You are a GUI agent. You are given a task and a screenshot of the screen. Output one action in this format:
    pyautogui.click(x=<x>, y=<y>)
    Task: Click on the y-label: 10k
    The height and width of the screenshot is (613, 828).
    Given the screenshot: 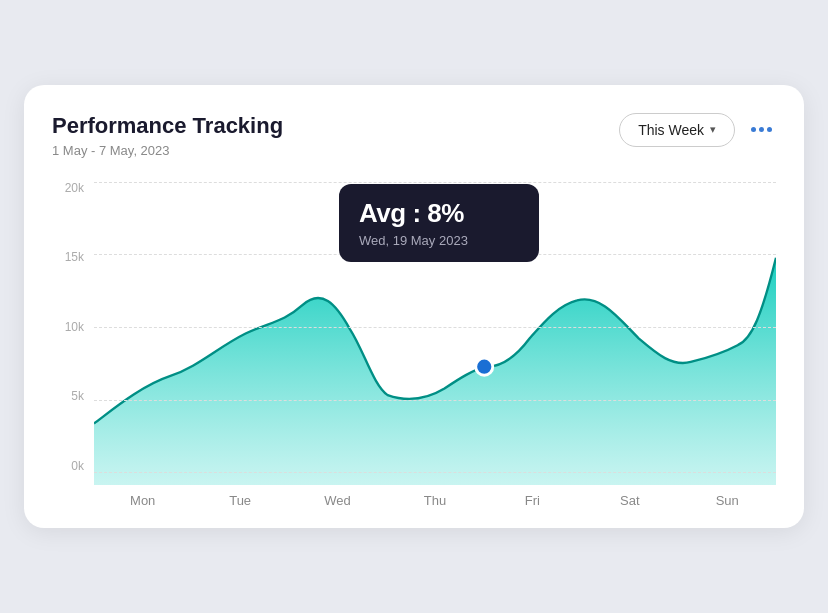 What is the action you would take?
    pyautogui.click(x=74, y=327)
    